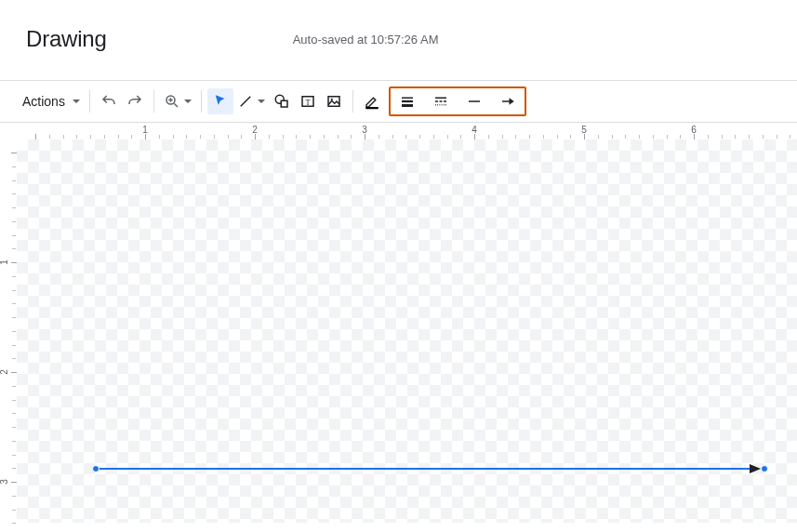 The height and width of the screenshot is (532, 797). Describe the element at coordinates (474, 101) in the screenshot. I see `line-start-icon` at that location.